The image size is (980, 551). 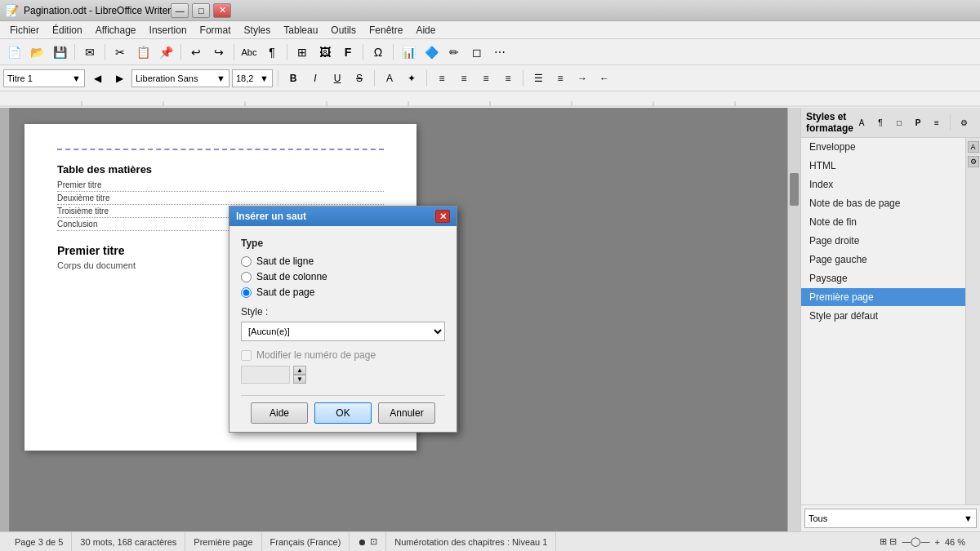 I want to click on radio-input-saut-ligne, so click(x=247, y=261).